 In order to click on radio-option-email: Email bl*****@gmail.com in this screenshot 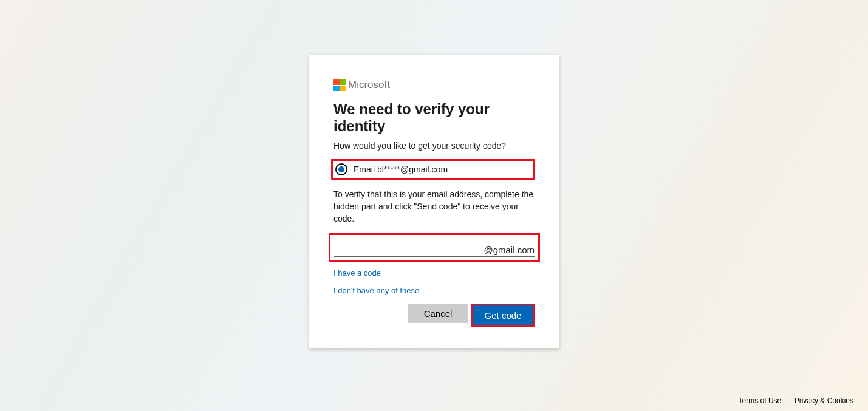, I will do `click(432, 169)`.